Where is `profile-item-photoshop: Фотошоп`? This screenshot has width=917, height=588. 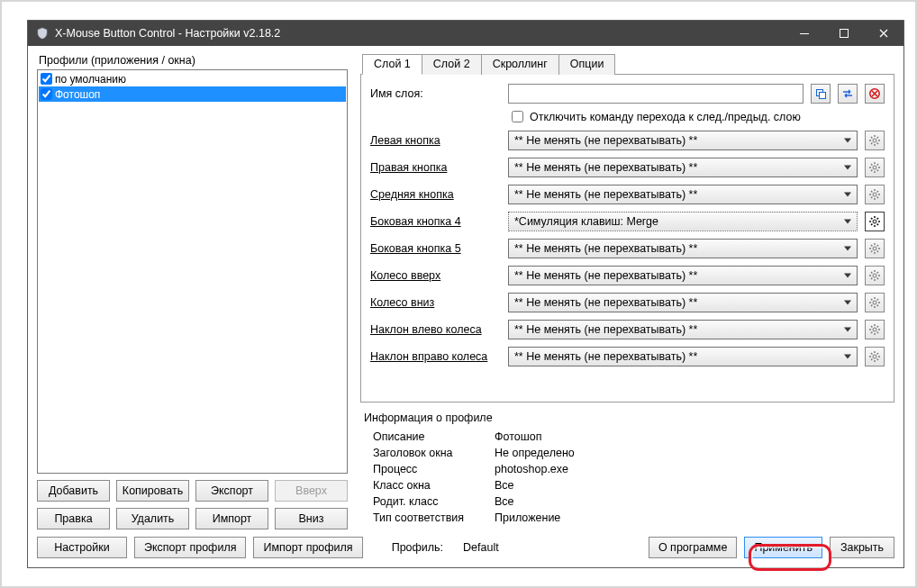
profile-item-photoshop: Фотошоп is located at coordinates (193, 94).